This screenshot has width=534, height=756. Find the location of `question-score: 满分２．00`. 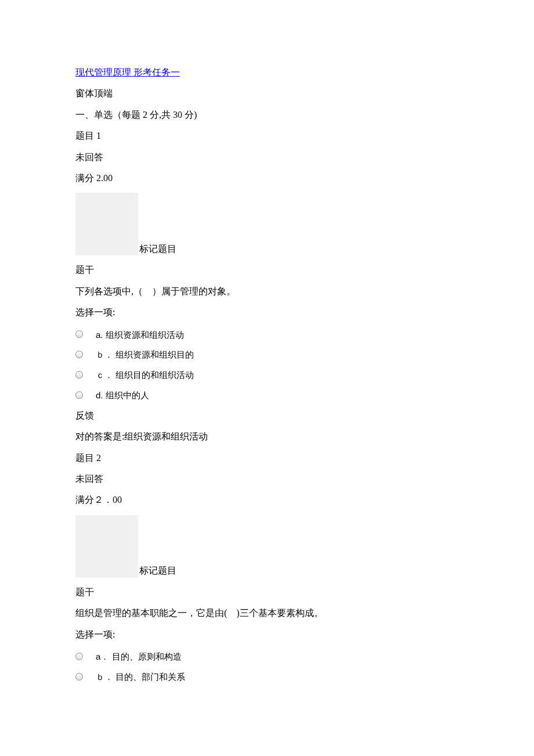

question-score: 满分２．00 is located at coordinates (270, 500).